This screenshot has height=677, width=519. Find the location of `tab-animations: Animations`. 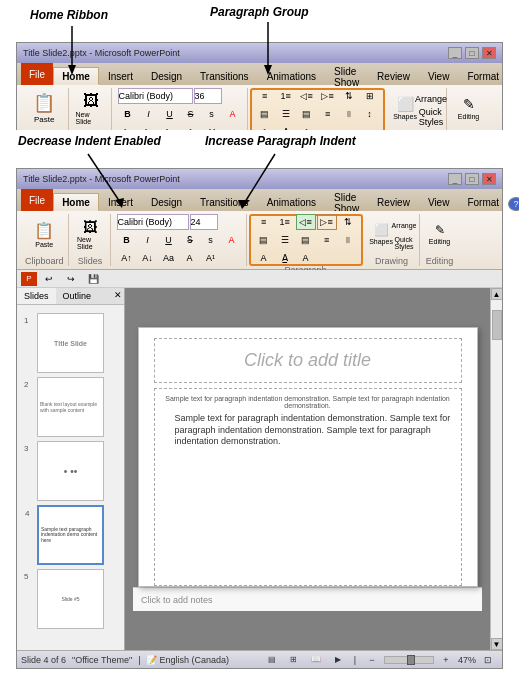

tab-animations: Animations is located at coordinates (292, 76).